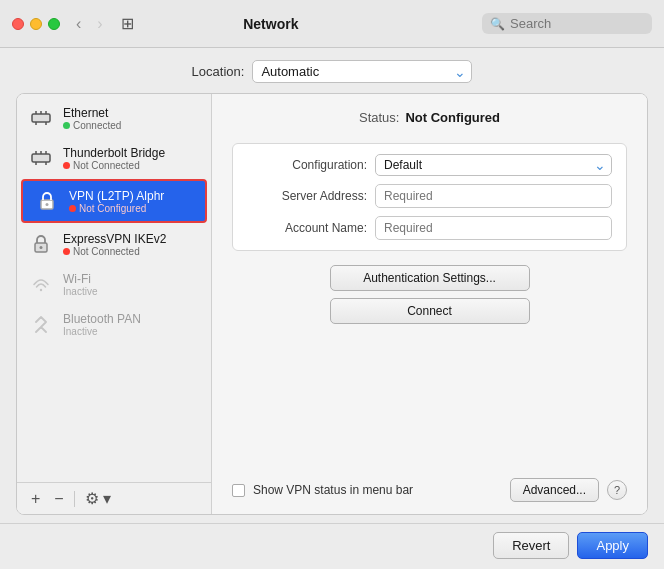 The width and height of the screenshot is (664, 569). Describe the element at coordinates (238, 490) in the screenshot. I see `show-vpn-checkbox` at that location.